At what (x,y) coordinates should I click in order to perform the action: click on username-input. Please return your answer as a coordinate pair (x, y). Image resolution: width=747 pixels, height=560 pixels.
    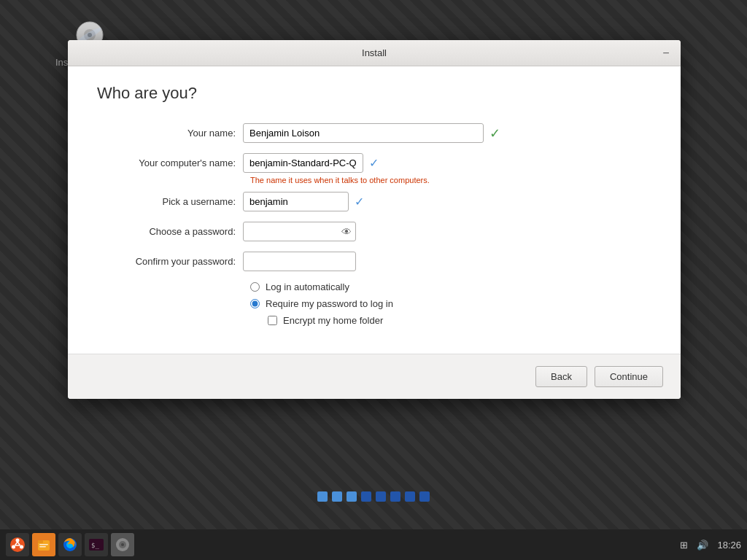
    Looking at the image, I should click on (296, 201).